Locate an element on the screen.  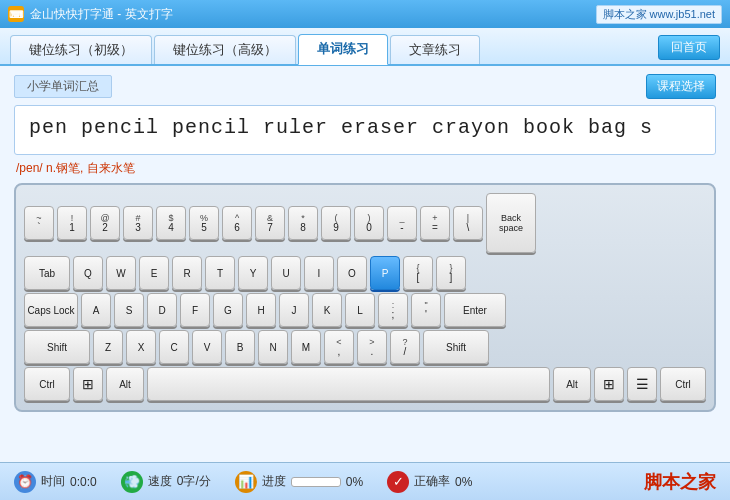
lesson-label: 小学单词汇总 is located at coordinates (63, 86).